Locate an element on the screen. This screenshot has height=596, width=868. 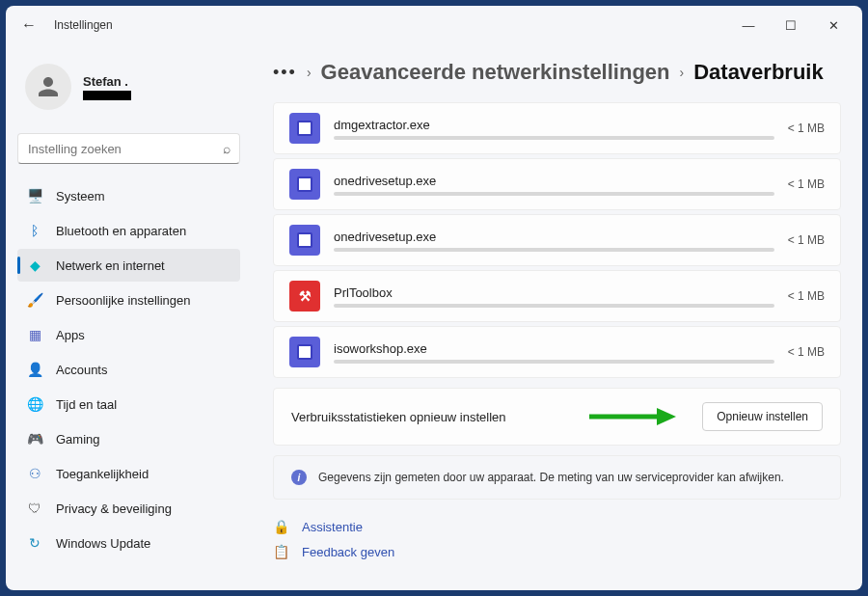
app-name: isoworkshop.exe is located at coordinates (554, 349).